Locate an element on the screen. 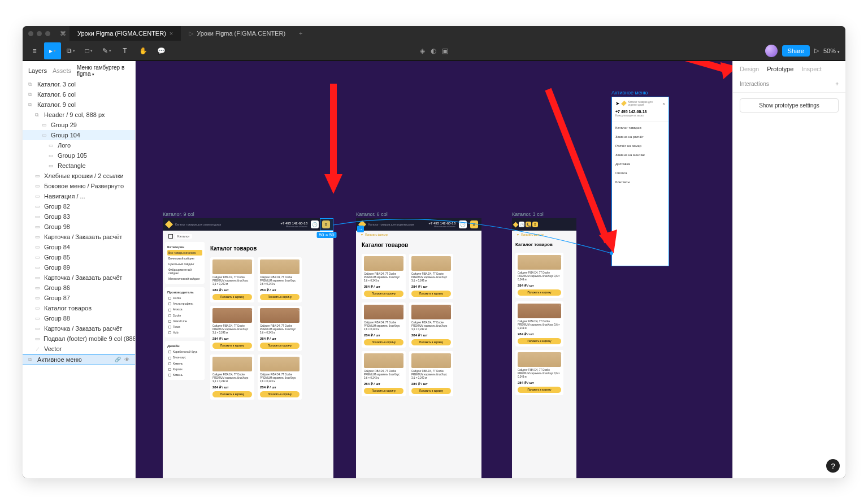 The image size is (868, 502). frame-active-menu: ➤ Каталог товаров для отделки дома × +7 … is located at coordinates (640, 181).